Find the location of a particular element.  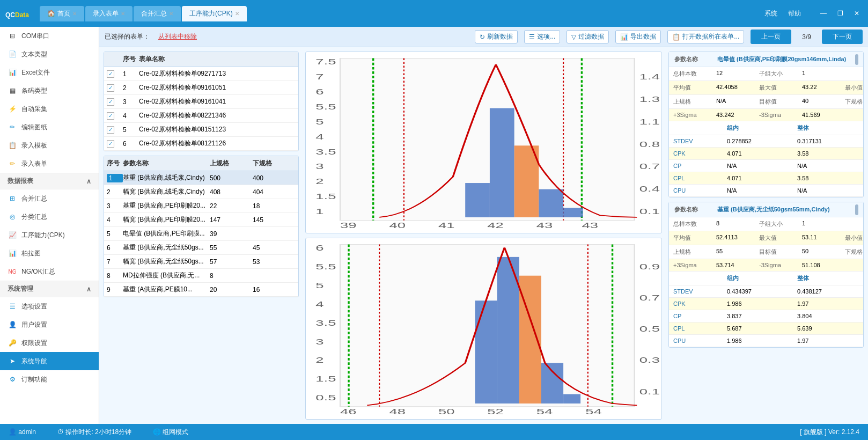

next-page-btn: 下一页 is located at coordinates (842, 36).